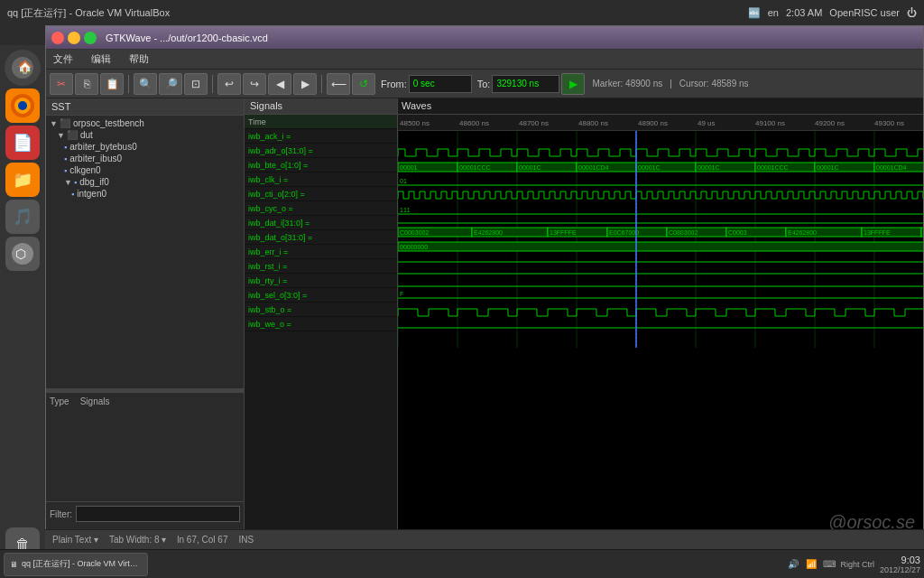  Describe the element at coordinates (321, 266) in the screenshot. I see `signal-row-iwb-rst: iwb_rst_i =` at that location.